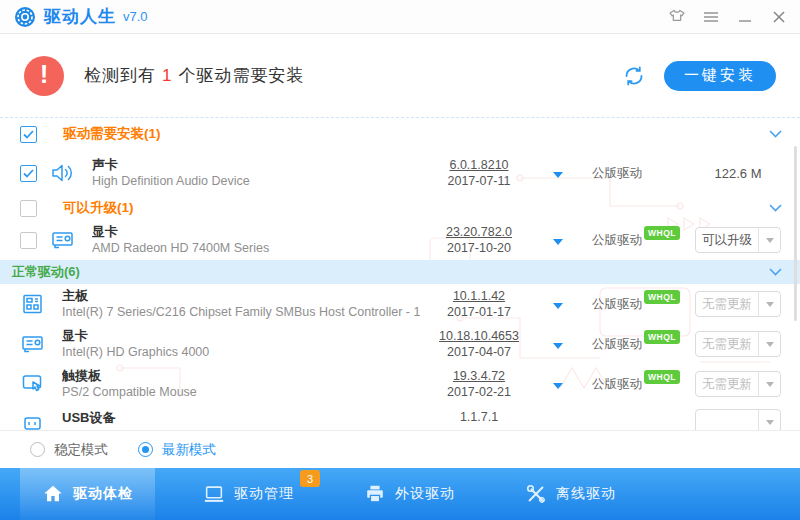 This screenshot has width=800, height=520. Describe the element at coordinates (400, 17) in the screenshot. I see `title-bar: 驱动人生 v7.0` at that location.